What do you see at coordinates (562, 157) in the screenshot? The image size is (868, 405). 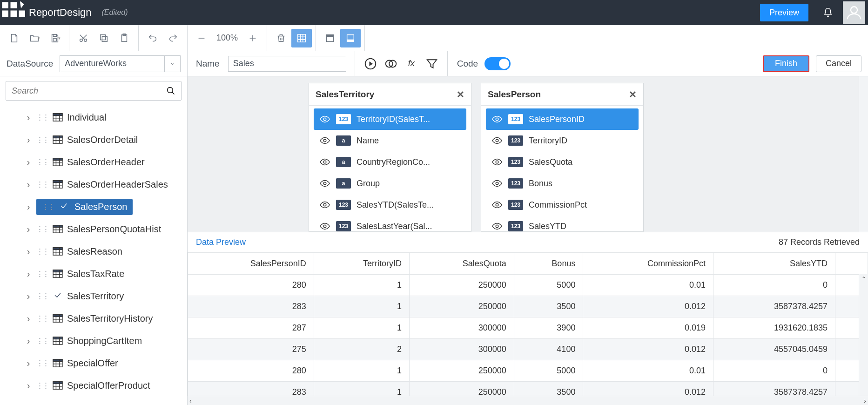 I see `panel-salesperson: SalesPerson✕ 123 SalesPersonID 123 Terri…` at bounding box center [562, 157].